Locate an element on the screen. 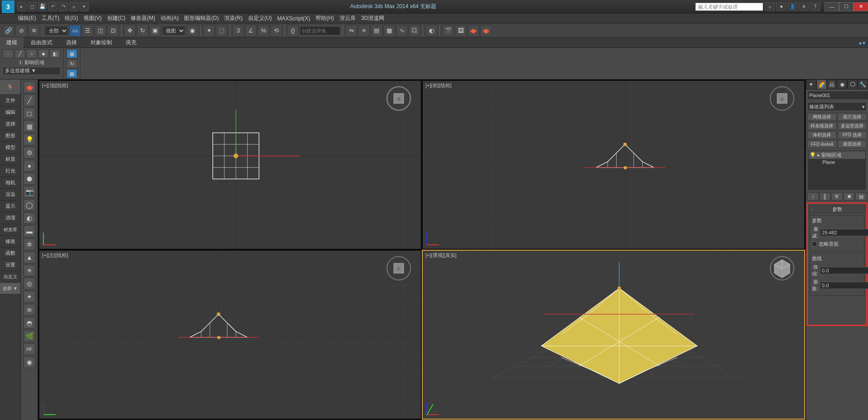 The image size is (868, 420). ribbon-tab-selection: 选择 is located at coordinates (71, 42).